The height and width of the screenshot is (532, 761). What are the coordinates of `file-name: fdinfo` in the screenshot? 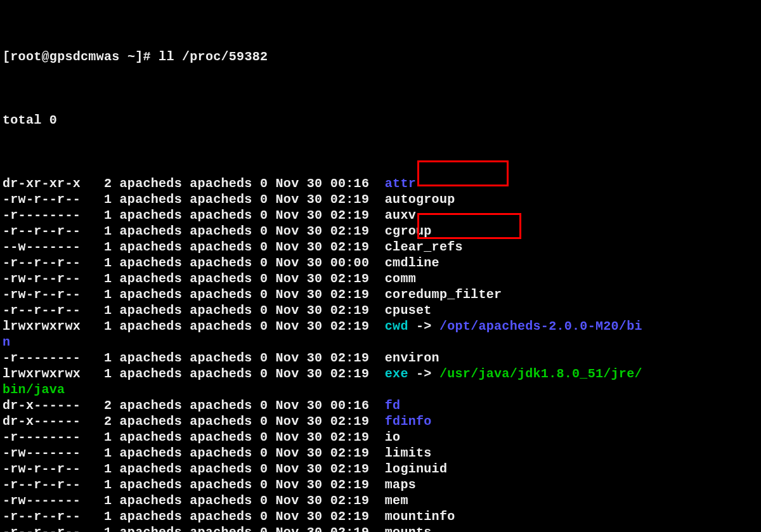 It's located at (408, 421).